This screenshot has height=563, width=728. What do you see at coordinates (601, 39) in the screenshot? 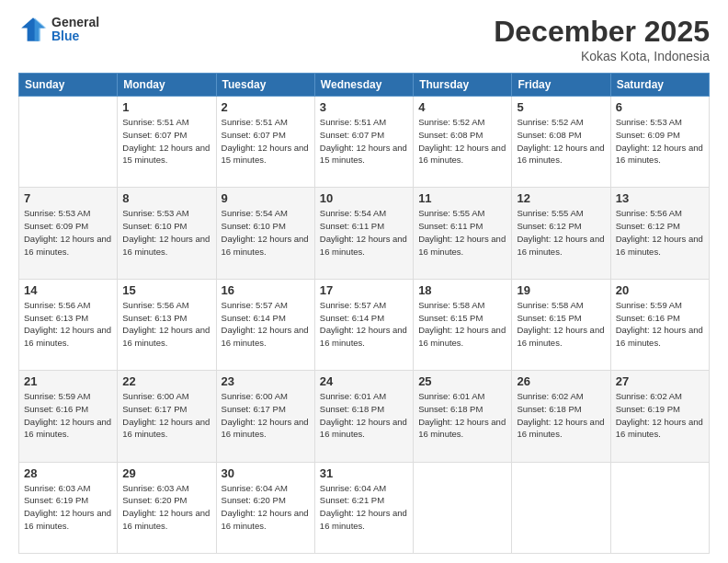
I see `title-block: December 2025 Kokas Kota, Indonesia` at bounding box center [601, 39].